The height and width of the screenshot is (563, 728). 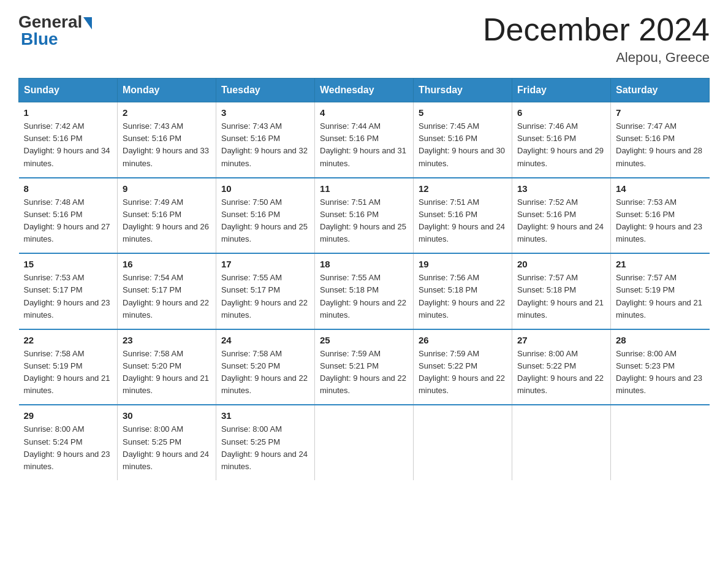 What do you see at coordinates (561, 216) in the screenshot?
I see `table-row: 13 Sunrise: 7:52 AM Sunset: 5:16 PM Dayl…` at bounding box center [561, 216].